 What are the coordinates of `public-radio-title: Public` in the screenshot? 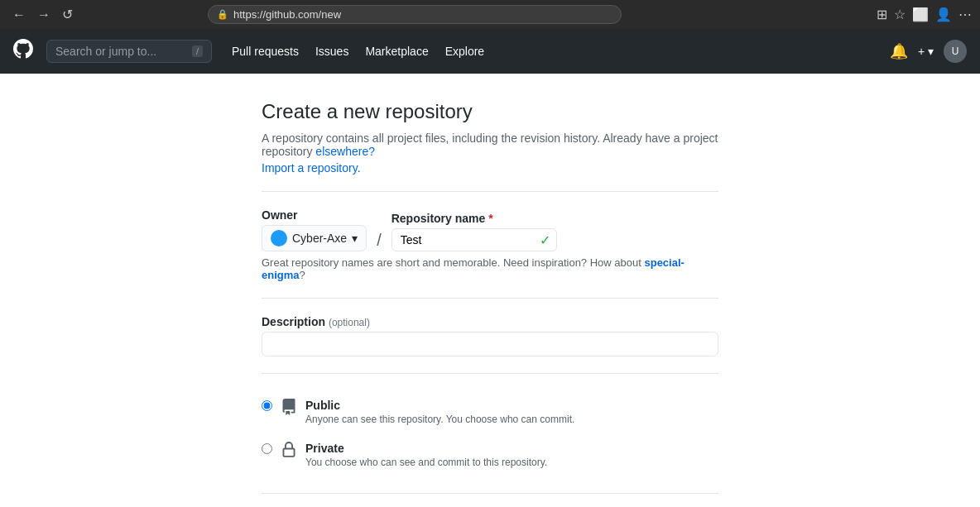 It's located at (440, 405).